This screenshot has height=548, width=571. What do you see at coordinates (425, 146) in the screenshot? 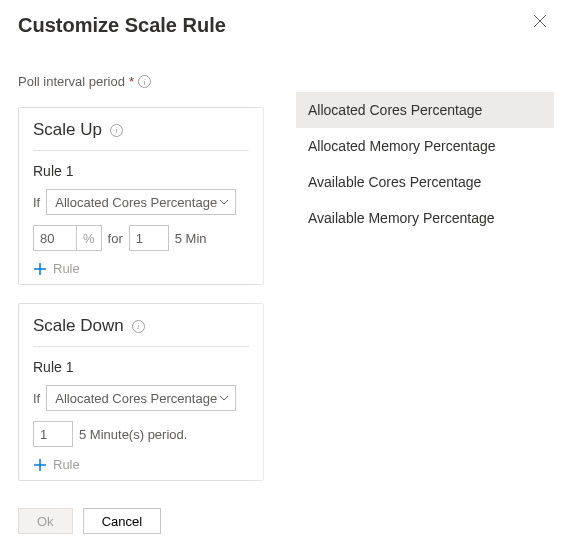
I see `dropdown-option: Allocated Memory Percentage` at bounding box center [425, 146].